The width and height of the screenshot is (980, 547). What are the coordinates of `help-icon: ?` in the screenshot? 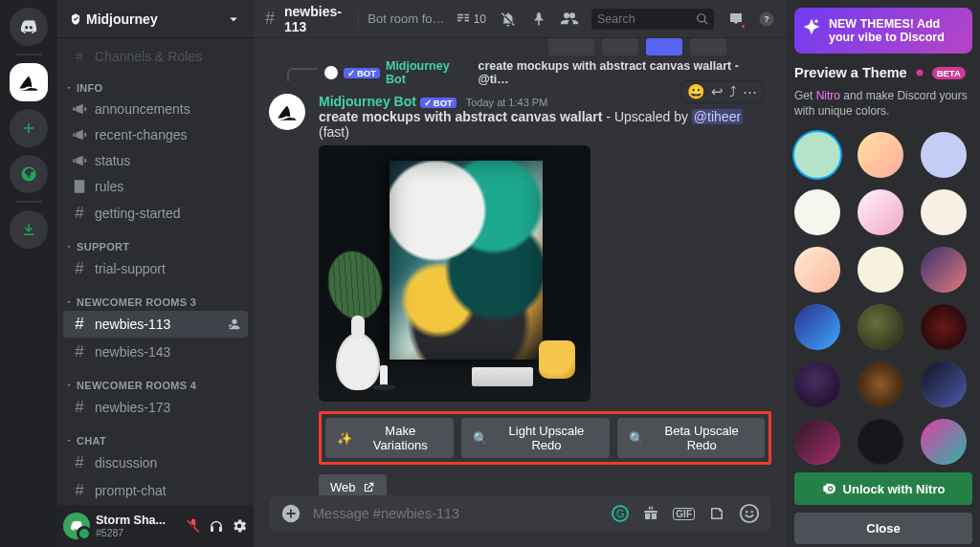 It's located at (767, 19).